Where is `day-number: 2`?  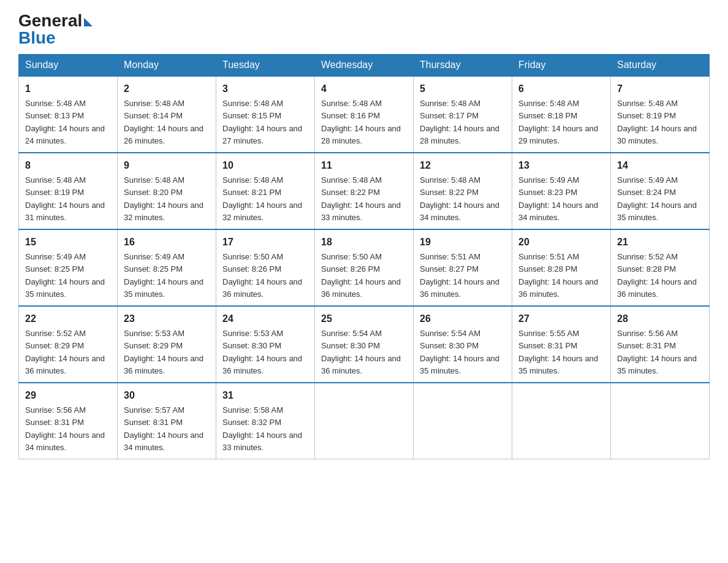 day-number: 2 is located at coordinates (167, 89).